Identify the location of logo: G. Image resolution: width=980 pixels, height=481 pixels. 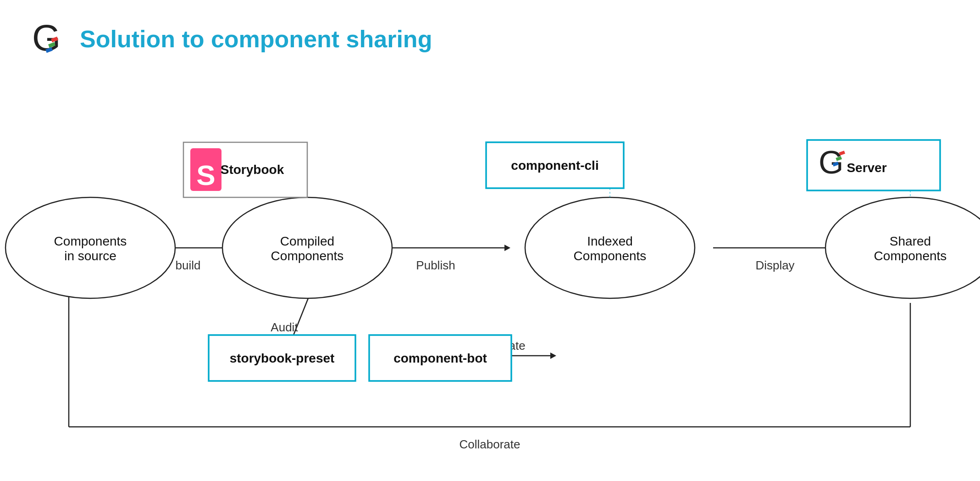
(48, 39).